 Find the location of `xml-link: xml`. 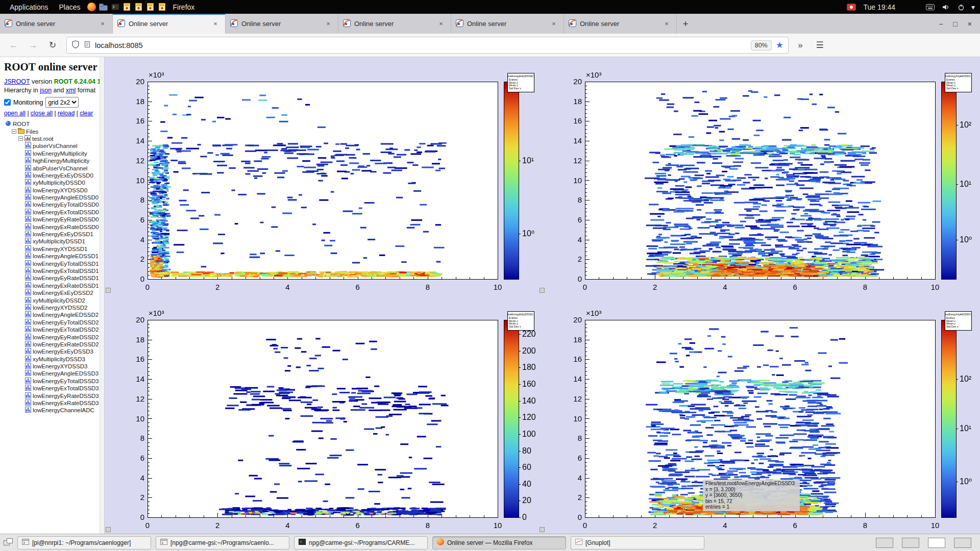

xml-link: xml is located at coordinates (70, 90).